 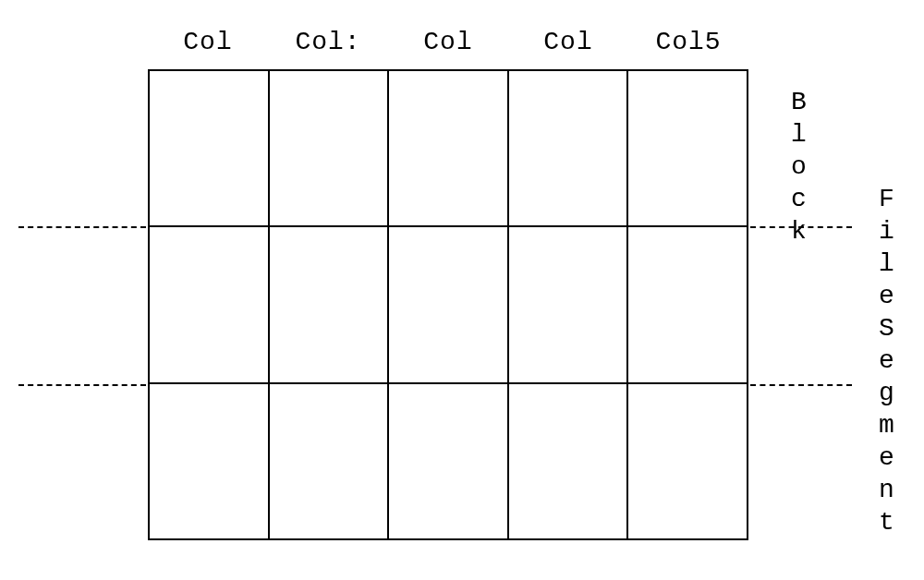 I want to click on block-label: Block, so click(x=798, y=168).